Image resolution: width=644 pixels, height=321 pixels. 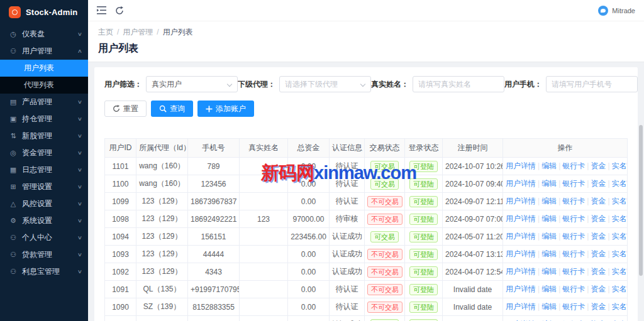 What do you see at coordinates (131, 109) in the screenshot?
I see `reset-label: 重置` at bounding box center [131, 109].